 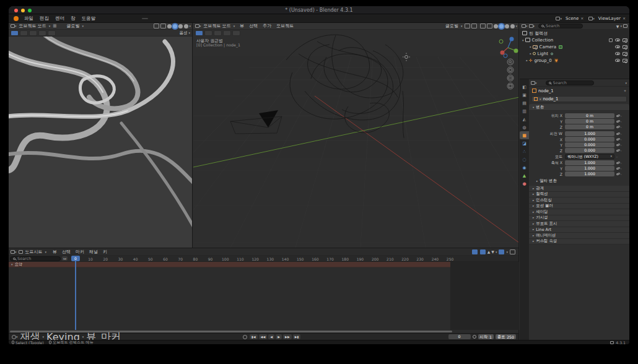 What do you see at coordinates (575, 47) in the screenshot?
I see `outliner-row-camera: ▾ Camera` at bounding box center [575, 47].